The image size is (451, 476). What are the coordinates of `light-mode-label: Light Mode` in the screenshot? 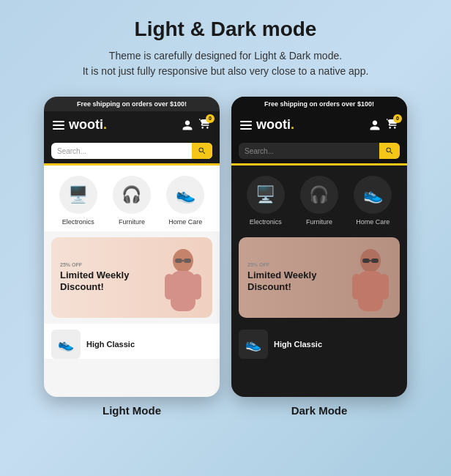 It's located at (132, 410).